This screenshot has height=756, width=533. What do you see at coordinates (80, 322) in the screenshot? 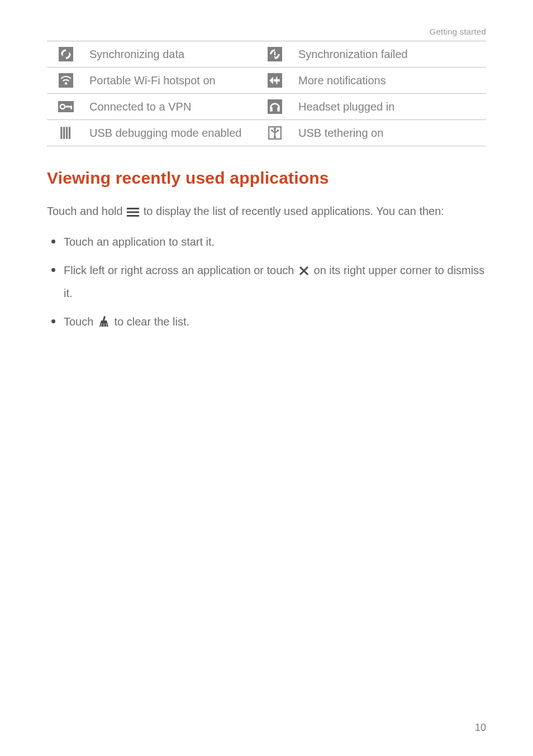
I see `text-fragment: Touch` at bounding box center [80, 322].